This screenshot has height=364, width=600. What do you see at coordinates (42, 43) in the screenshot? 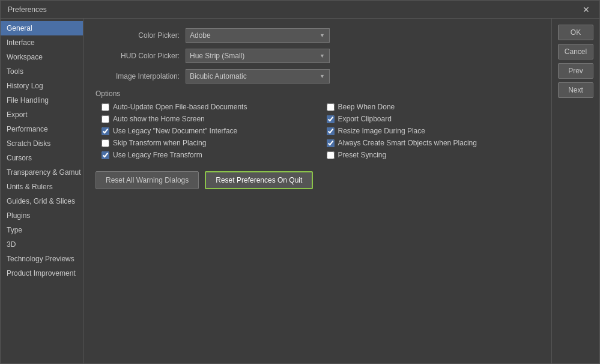
I see `sidebar-item-interface: Interface` at bounding box center [42, 43].